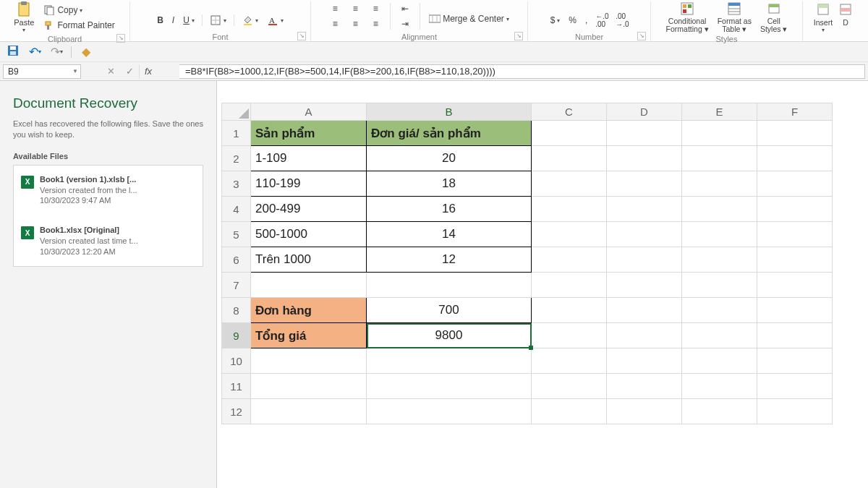 This screenshot has width=868, height=488. I want to click on cell: 14, so click(449, 234).